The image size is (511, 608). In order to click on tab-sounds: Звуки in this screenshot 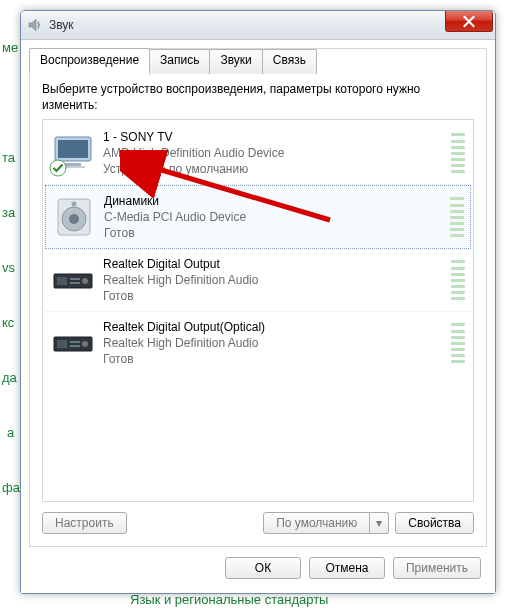, I will do `click(236, 62)`.